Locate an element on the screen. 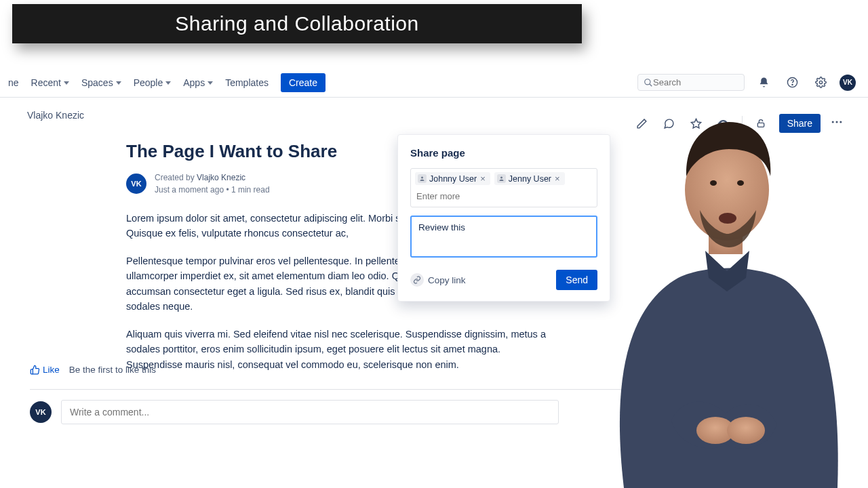  recipient-chip: Johnny User × is located at coordinates (453, 179).